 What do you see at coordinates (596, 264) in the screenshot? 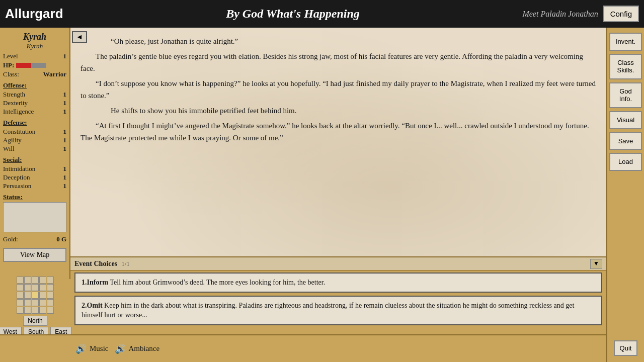
I see `event-choices-dropdown: ▼` at bounding box center [596, 264].